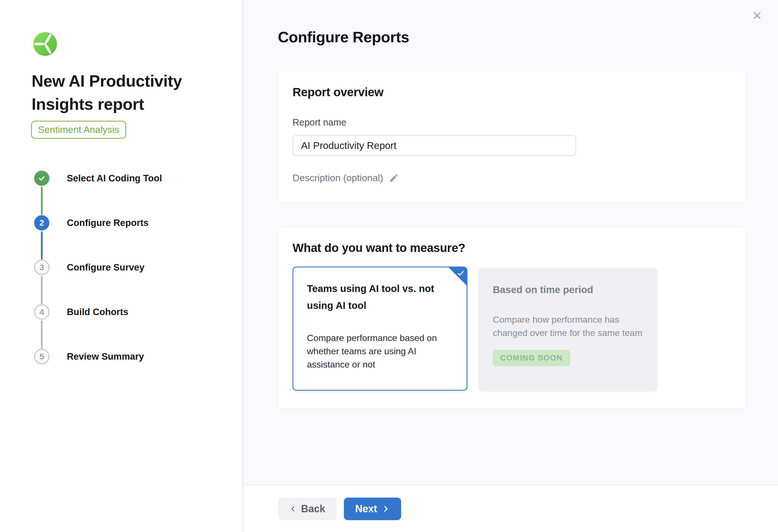  What do you see at coordinates (42, 357) in the screenshot?
I see `step-5-number: 5` at bounding box center [42, 357].